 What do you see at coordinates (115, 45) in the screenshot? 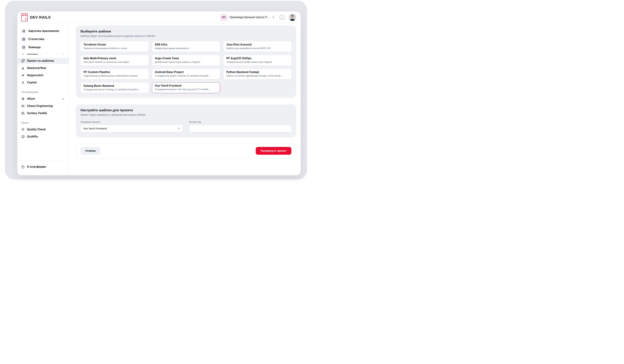
I see `template-card-title: Terraform Ocean` at bounding box center [115, 45].